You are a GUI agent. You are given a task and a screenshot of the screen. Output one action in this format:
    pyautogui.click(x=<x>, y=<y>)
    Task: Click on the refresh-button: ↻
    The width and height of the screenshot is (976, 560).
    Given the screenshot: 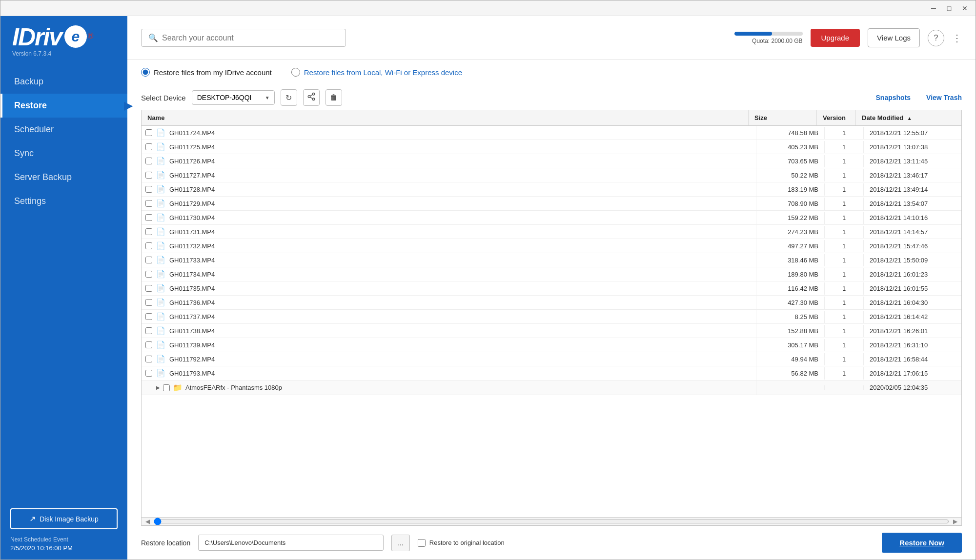 What is the action you would take?
    pyautogui.click(x=289, y=98)
    